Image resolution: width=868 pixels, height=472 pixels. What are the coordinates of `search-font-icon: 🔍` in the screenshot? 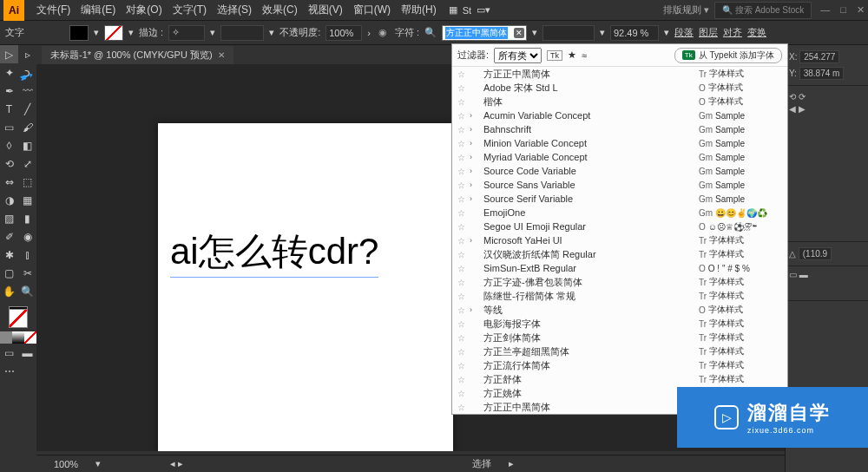 It's located at (431, 33).